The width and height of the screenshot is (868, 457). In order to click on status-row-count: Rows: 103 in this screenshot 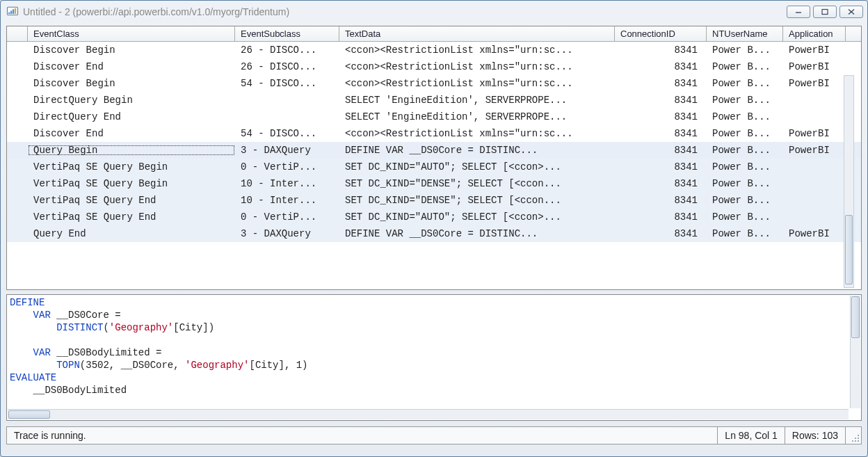, I will do `click(815, 435)`.